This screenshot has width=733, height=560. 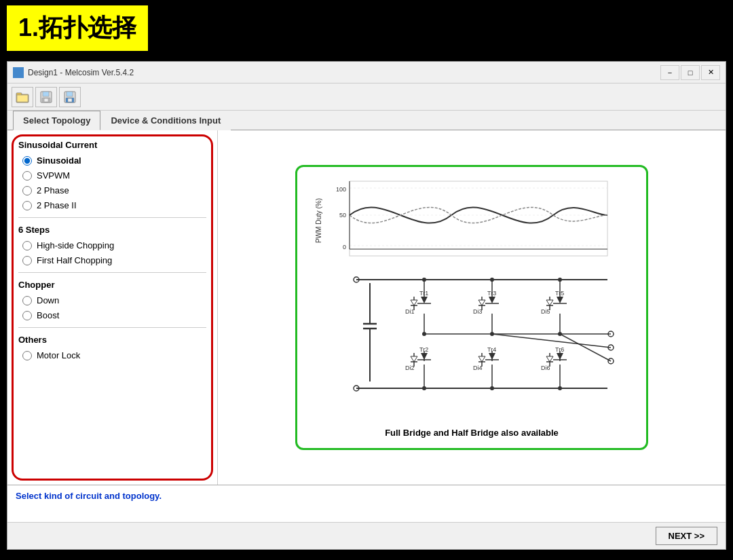 I want to click on radio-highside-label: High-side Chopping, so click(x=75, y=246).